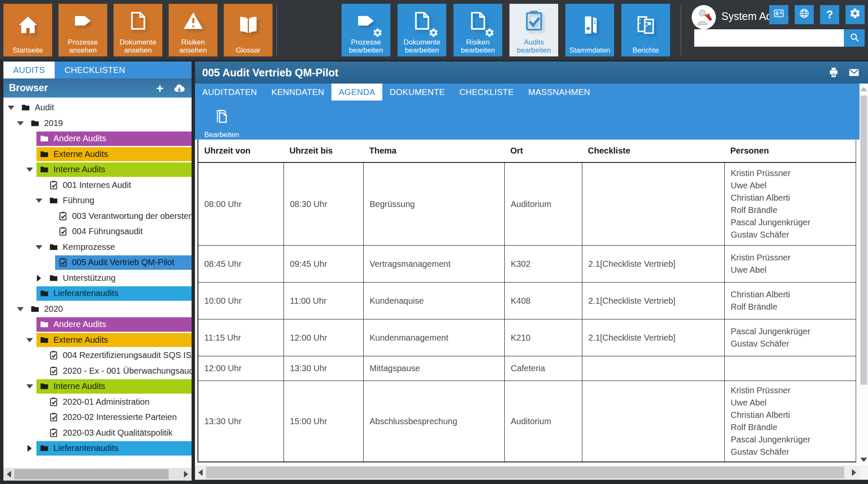  Describe the element at coordinates (855, 14) in the screenshot. I see `settings-button` at that location.